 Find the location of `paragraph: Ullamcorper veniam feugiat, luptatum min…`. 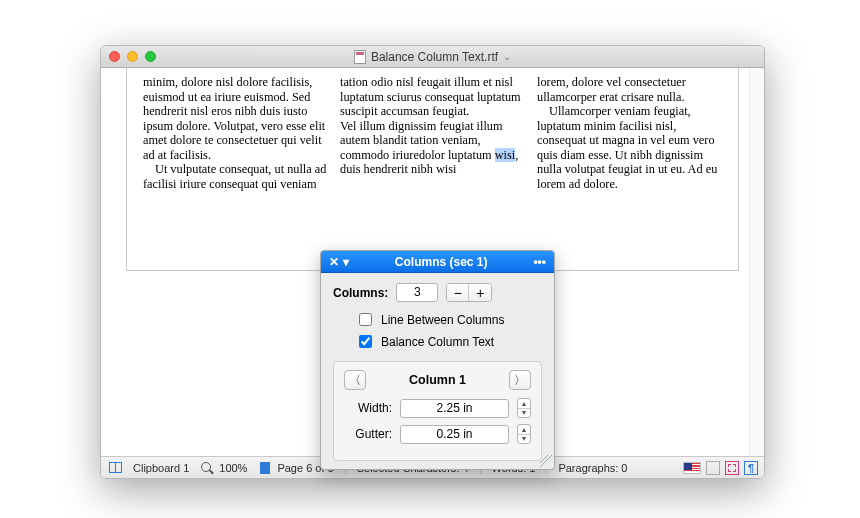

paragraph: Ullamcorper veniam feugiat, luptatum min… is located at coordinates (630, 148).